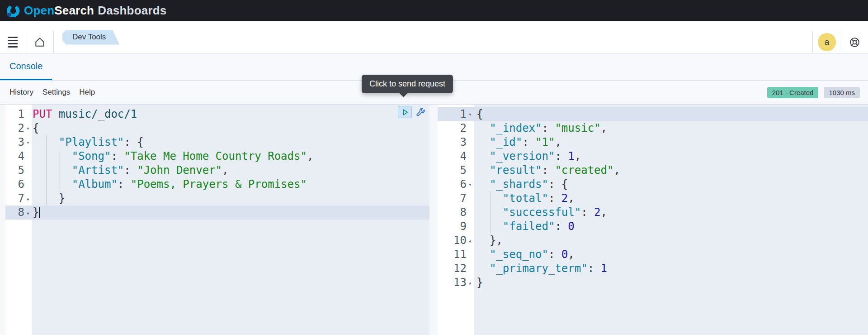  Describe the element at coordinates (653, 114) in the screenshot. I see `response-line-1: 1▾{` at that location.